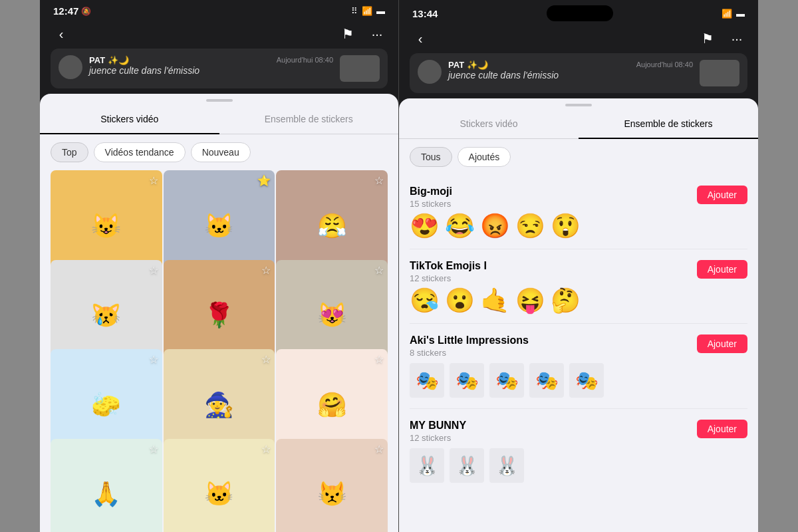 The width and height of the screenshot is (798, 532). What do you see at coordinates (69, 152) in the screenshot?
I see `chip-top: Top` at bounding box center [69, 152].